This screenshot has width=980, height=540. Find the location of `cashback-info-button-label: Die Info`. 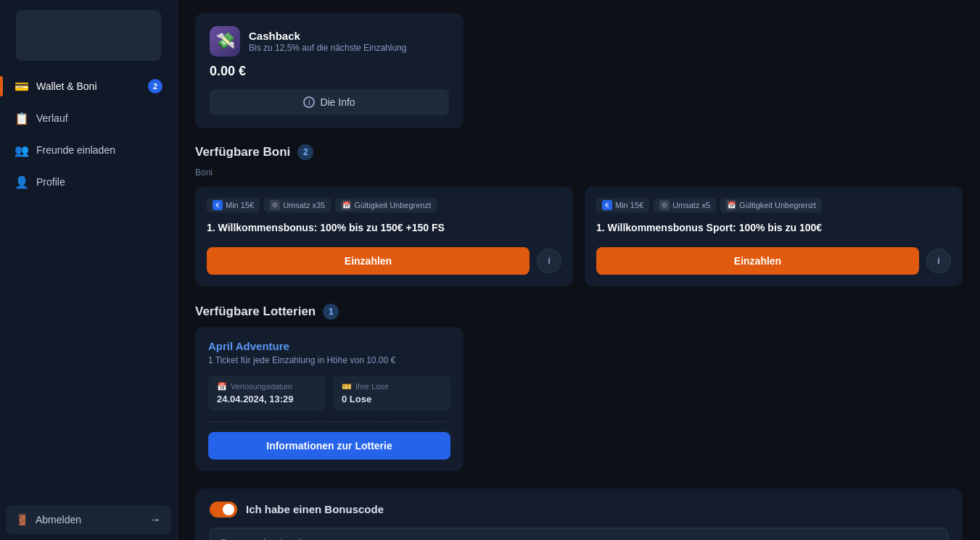

cashback-info-button-label: Die Info is located at coordinates (337, 102).